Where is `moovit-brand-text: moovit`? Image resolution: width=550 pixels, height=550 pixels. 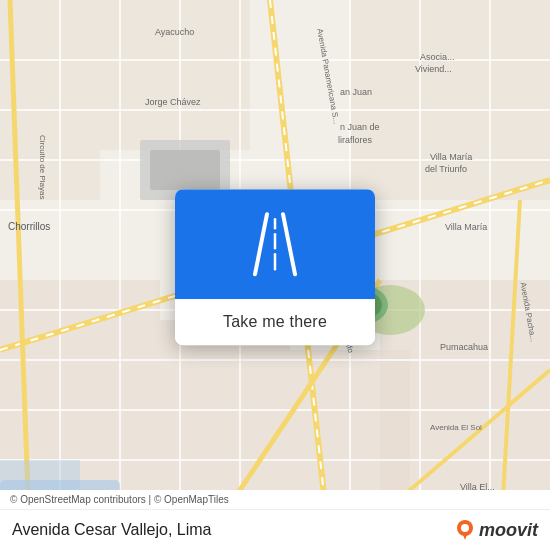 moovit-brand-text: moovit is located at coordinates (508, 530).